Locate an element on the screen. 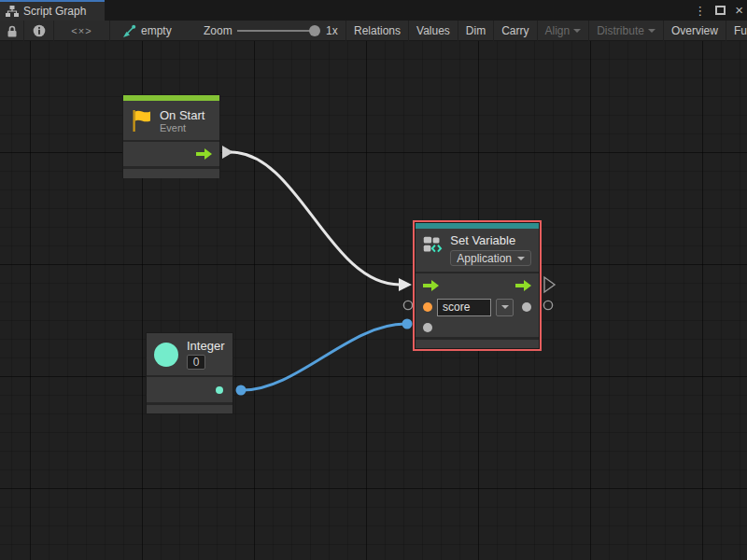  integer-port-row is located at coordinates (190, 390).